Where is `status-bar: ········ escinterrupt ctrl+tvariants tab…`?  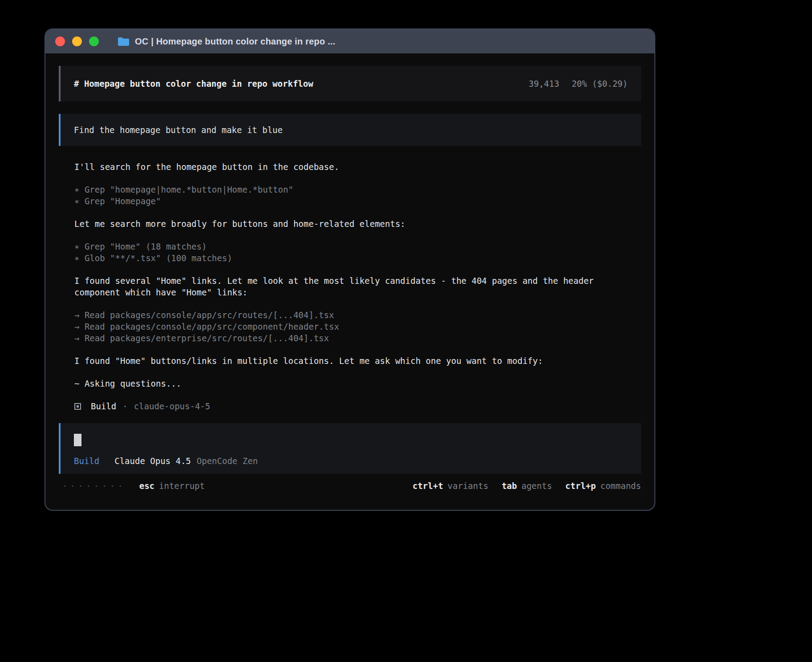
status-bar: ········ escinterrupt ctrl+tvariants tab… is located at coordinates (350, 486).